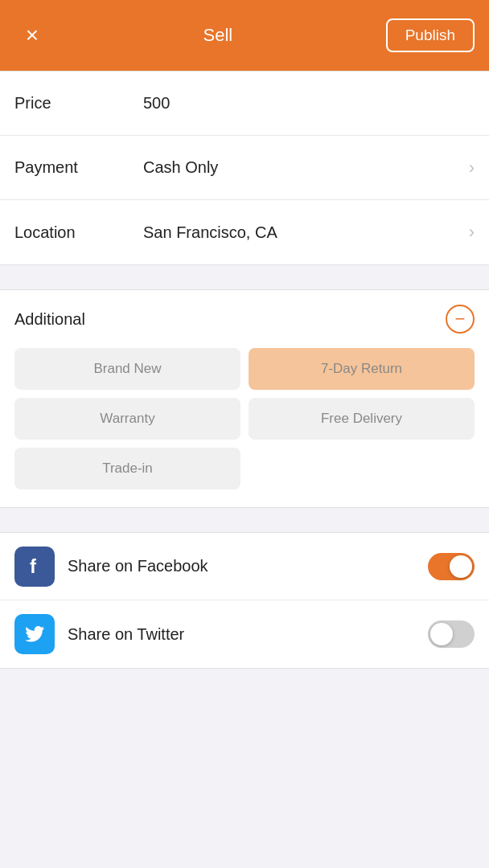 This screenshot has width=489, height=868. I want to click on location-chevron-icon: ›, so click(471, 232).